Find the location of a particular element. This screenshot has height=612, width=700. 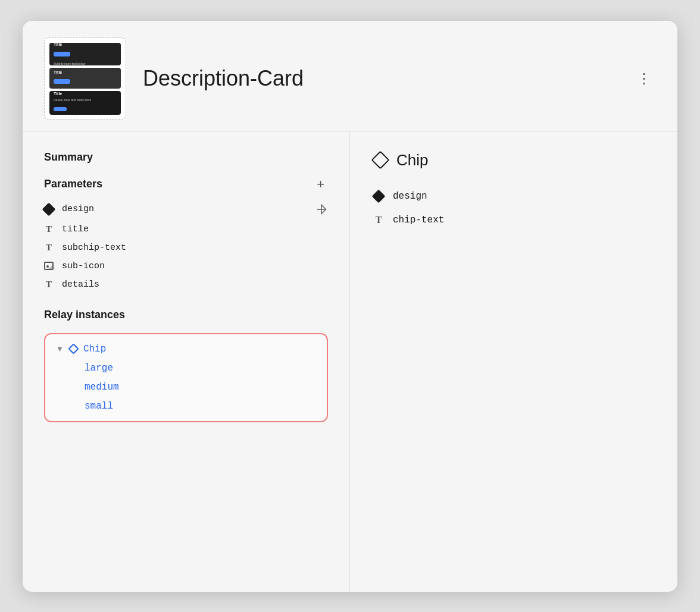

summary-label: Summary is located at coordinates (186, 157).